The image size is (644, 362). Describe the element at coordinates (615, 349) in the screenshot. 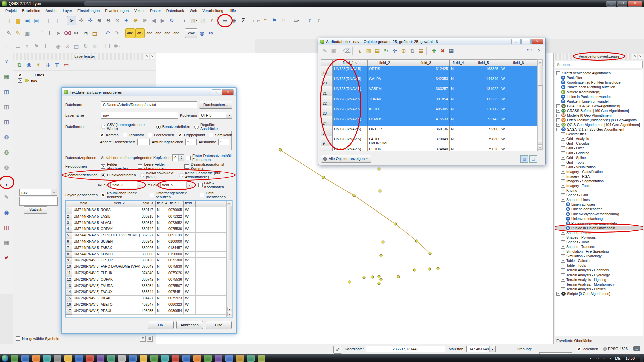

I see `crs-status: EPSG:4326` at that location.